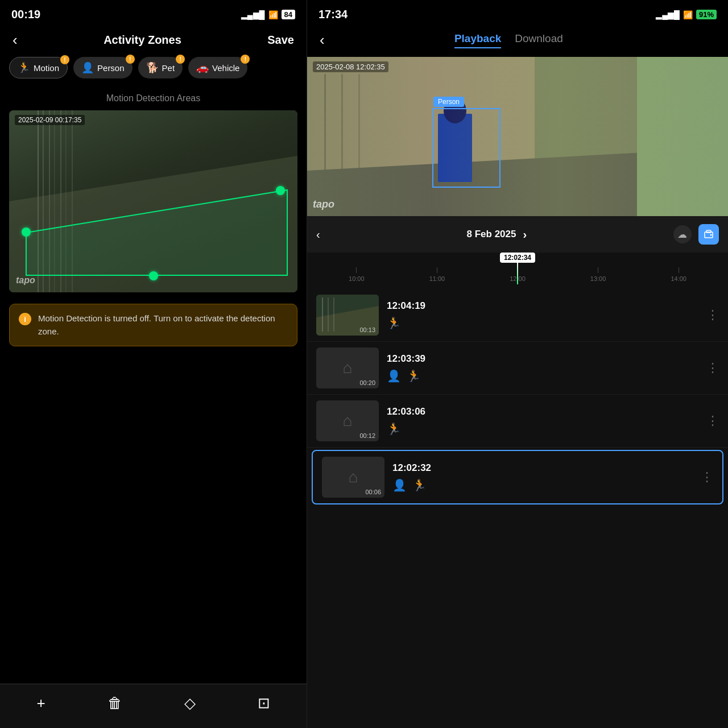 The image size is (728, 728). Describe the element at coordinates (115, 703) in the screenshot. I see `delete-icon: 🗑` at that location.